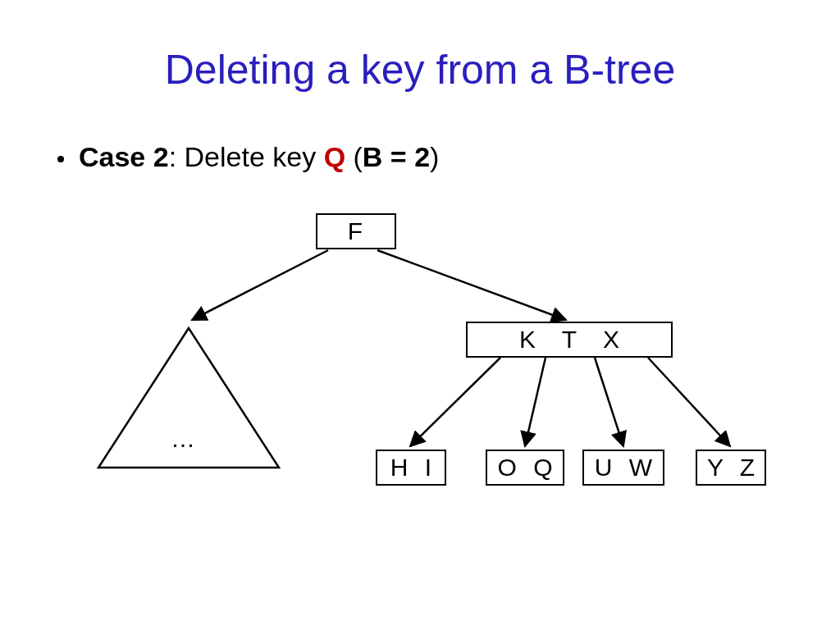 The image size is (840, 630). Describe the element at coordinates (356, 231) in the screenshot. I see `node-root: F` at that location.